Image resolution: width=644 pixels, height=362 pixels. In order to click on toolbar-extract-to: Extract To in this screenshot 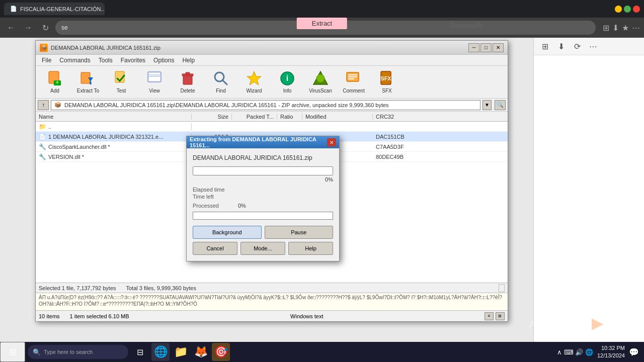, I will do `click(88, 82)`.